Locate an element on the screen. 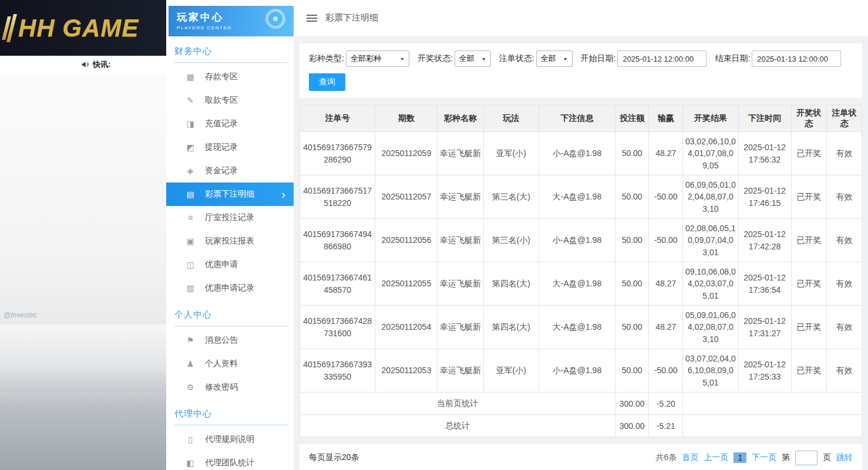 This screenshot has width=868, height=470. current-page: 1 is located at coordinates (740, 458).